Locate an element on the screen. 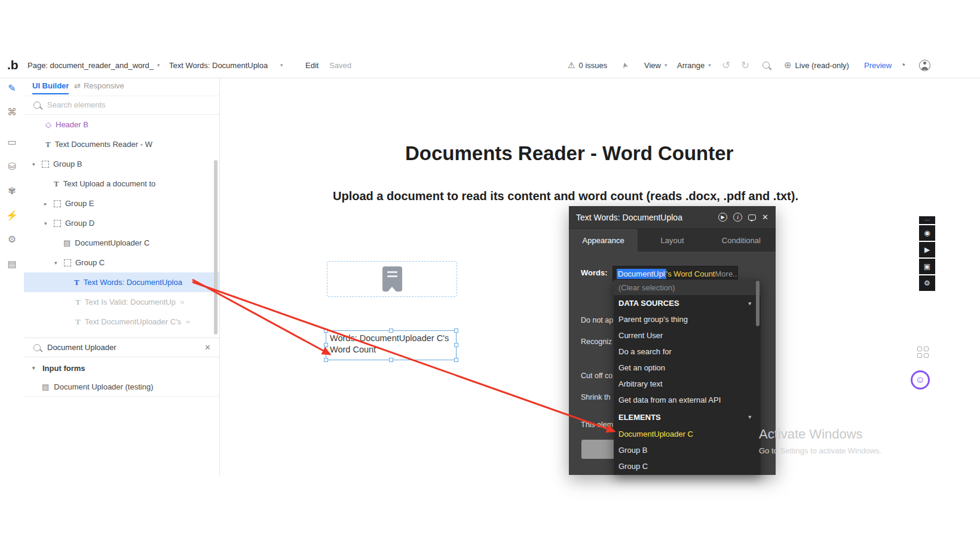  data-tab-icon: ⛁ is located at coordinates (12, 166).